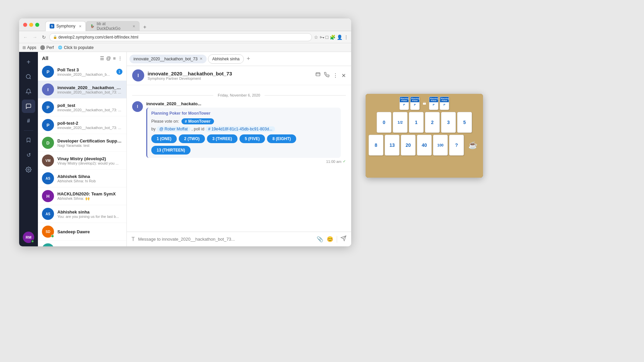 The width and height of the screenshot is (644, 362). Describe the element at coordinates (29, 62) in the screenshot. I see `nav-add: +` at that location.